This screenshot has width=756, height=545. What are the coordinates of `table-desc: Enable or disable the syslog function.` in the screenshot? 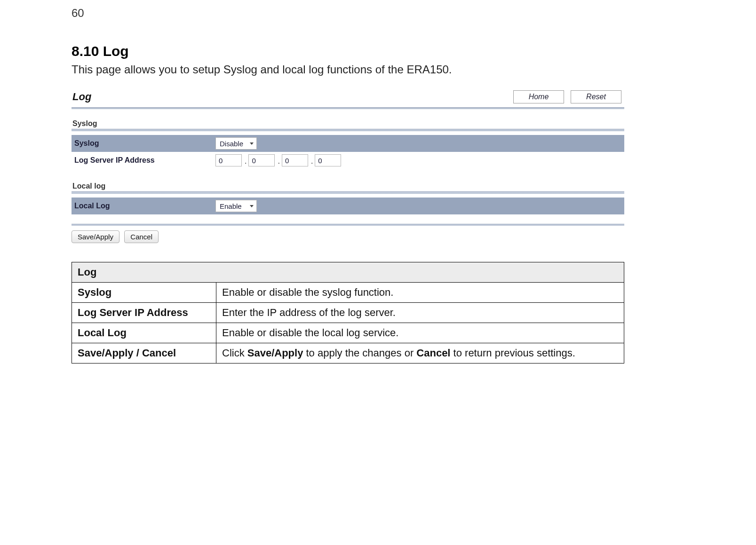 It's located at (421, 292).